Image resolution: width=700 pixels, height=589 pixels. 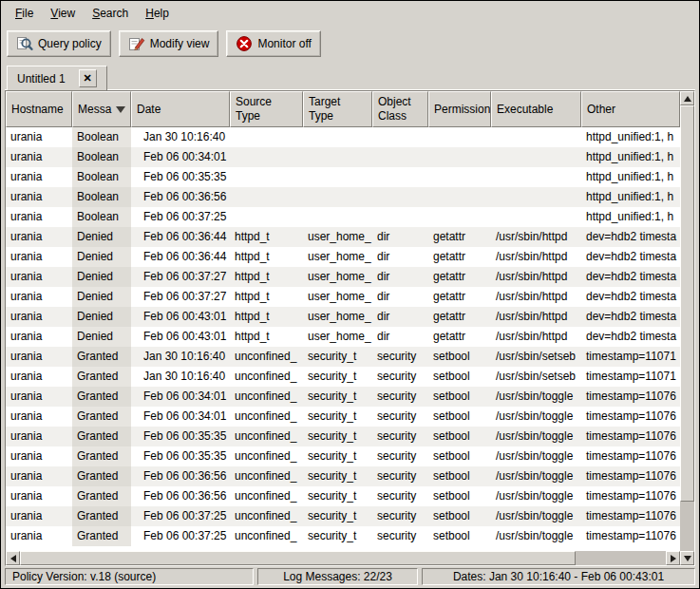 What do you see at coordinates (180, 137) in the screenshot?
I see `table-cell: Jan 30 10:16:40` at bounding box center [180, 137].